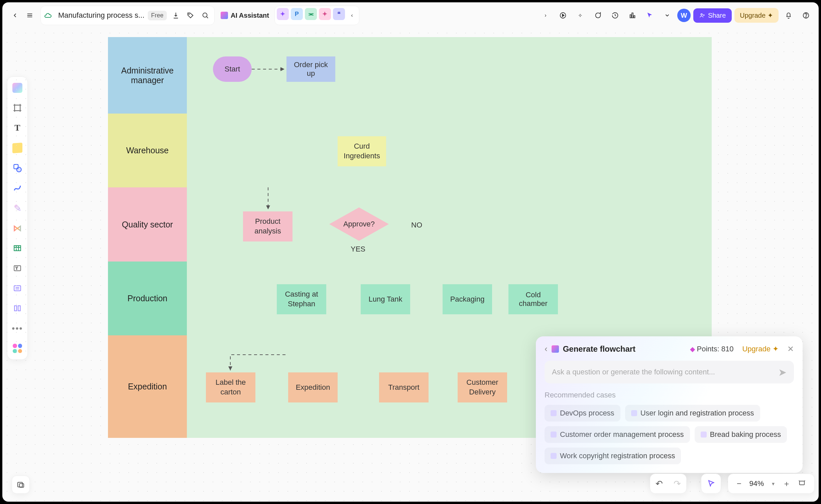  Describe the element at coordinates (580, 15) in the screenshot. I see `sparkle-icon: ✧` at that location.